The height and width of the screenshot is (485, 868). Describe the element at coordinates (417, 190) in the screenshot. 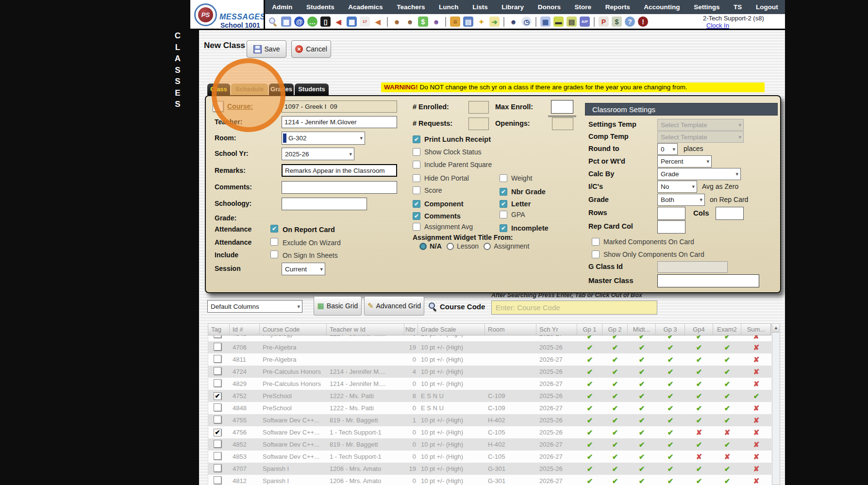

I see `option-checkbox-score` at that location.